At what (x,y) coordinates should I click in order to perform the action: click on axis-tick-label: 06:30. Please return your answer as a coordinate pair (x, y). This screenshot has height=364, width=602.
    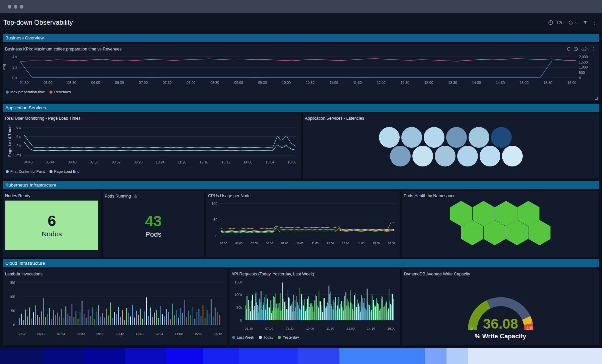
    Looking at the image, I should click on (119, 83).